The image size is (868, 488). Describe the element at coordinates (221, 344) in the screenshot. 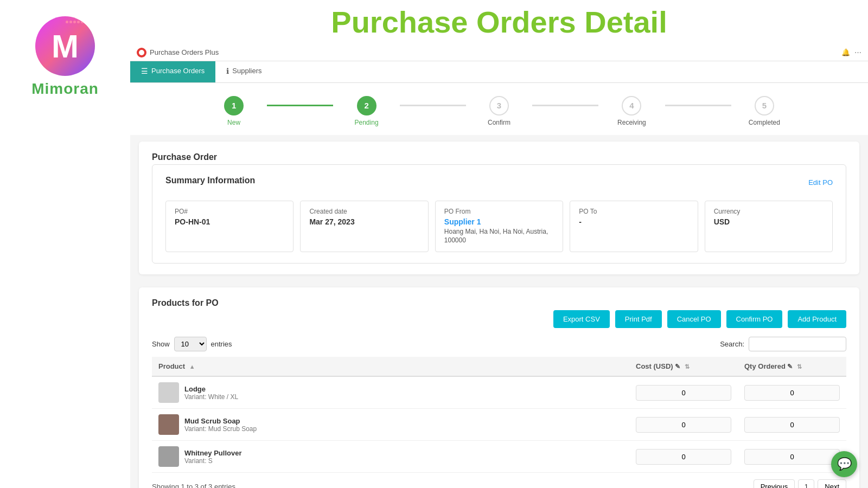

I see `entries-label: entries` at that location.